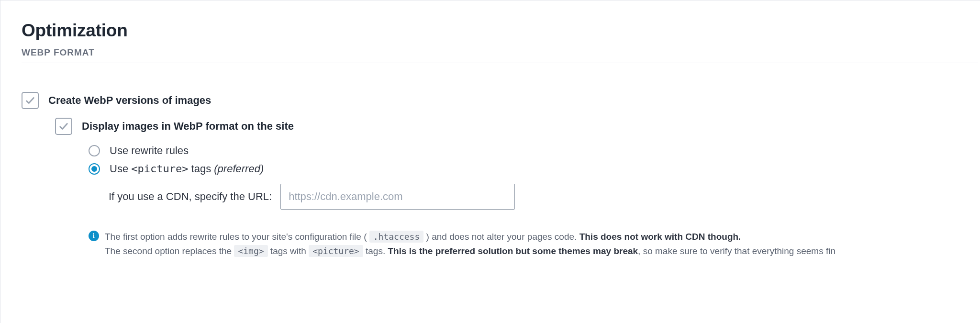  Describe the element at coordinates (660, 236) in the screenshot. I see `info1-strong: This does not work with CDN though.` at that location.